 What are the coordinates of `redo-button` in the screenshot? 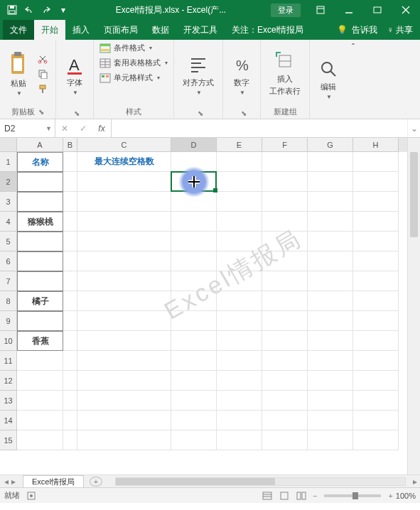 It's located at (46, 10).